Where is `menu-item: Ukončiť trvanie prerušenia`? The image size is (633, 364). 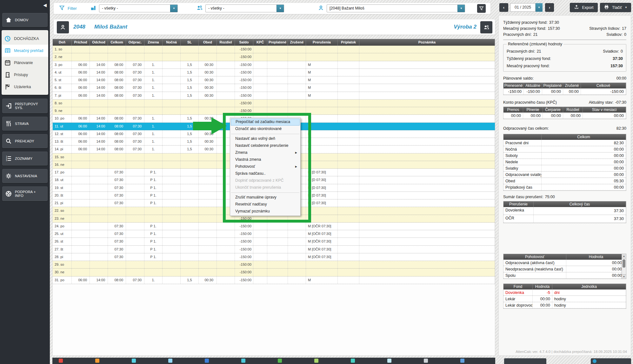
menu-item: Ukončiť trvanie prerušenia is located at coordinates (265, 188).